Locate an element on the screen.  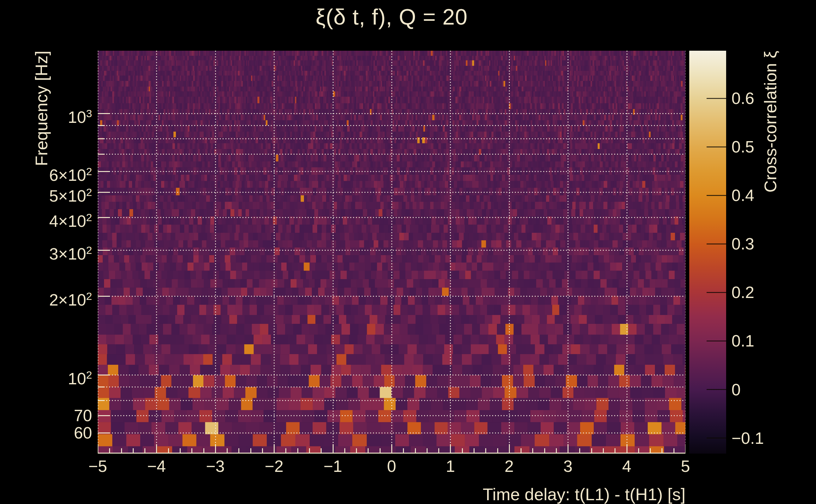
y-tick-label: 6×102 is located at coordinates (46, 173).